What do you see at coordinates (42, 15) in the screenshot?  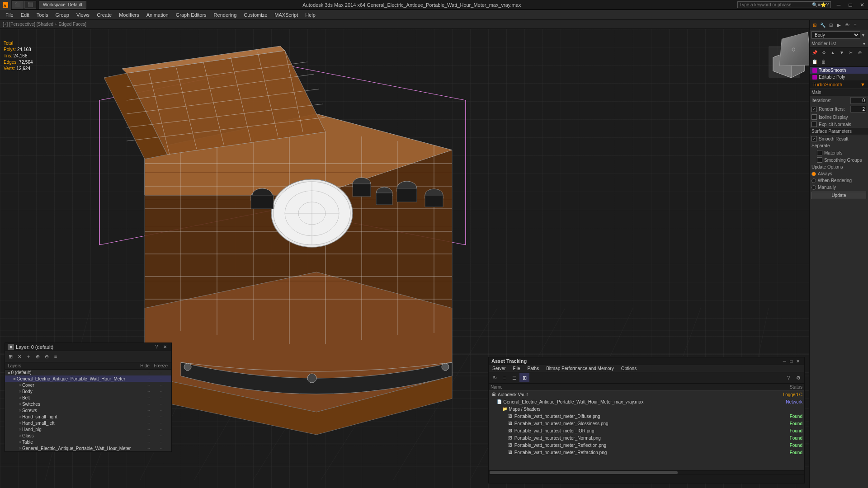 I see `menu-item-tools: Tools` at bounding box center [42, 15].